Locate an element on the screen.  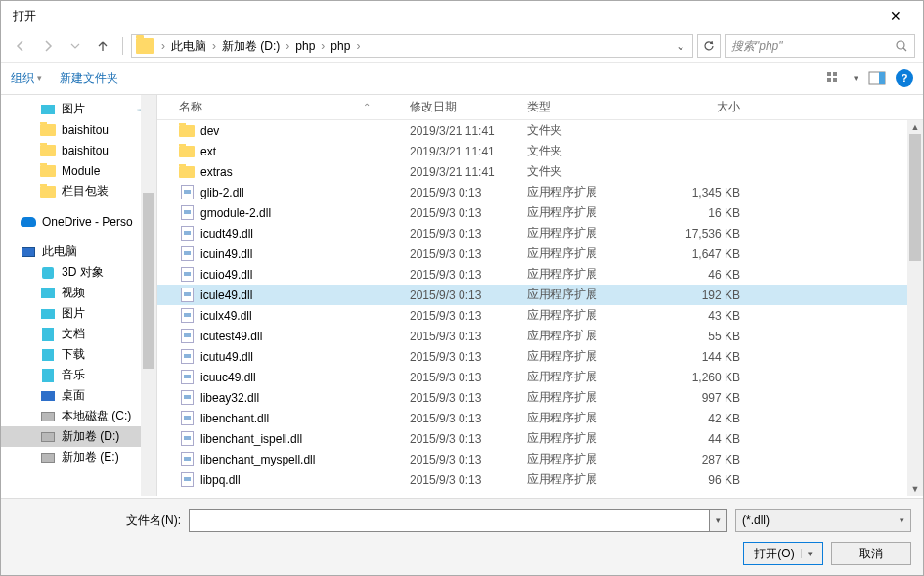
open-button: 打开(O)▾ is located at coordinates (783, 554).